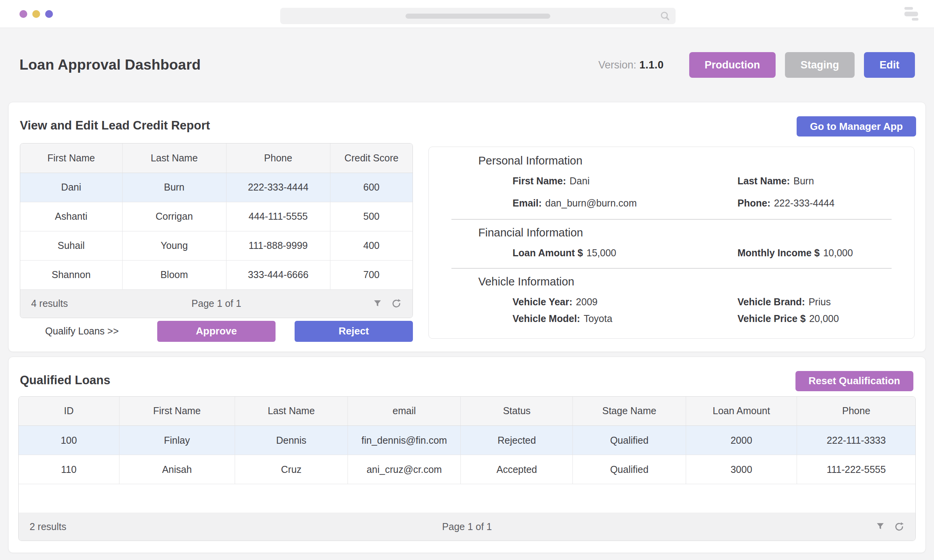 The width and height of the screenshot is (934, 560). What do you see at coordinates (216, 304) in the screenshot?
I see `table-footer: 4 results Page 1 of 1` at bounding box center [216, 304].